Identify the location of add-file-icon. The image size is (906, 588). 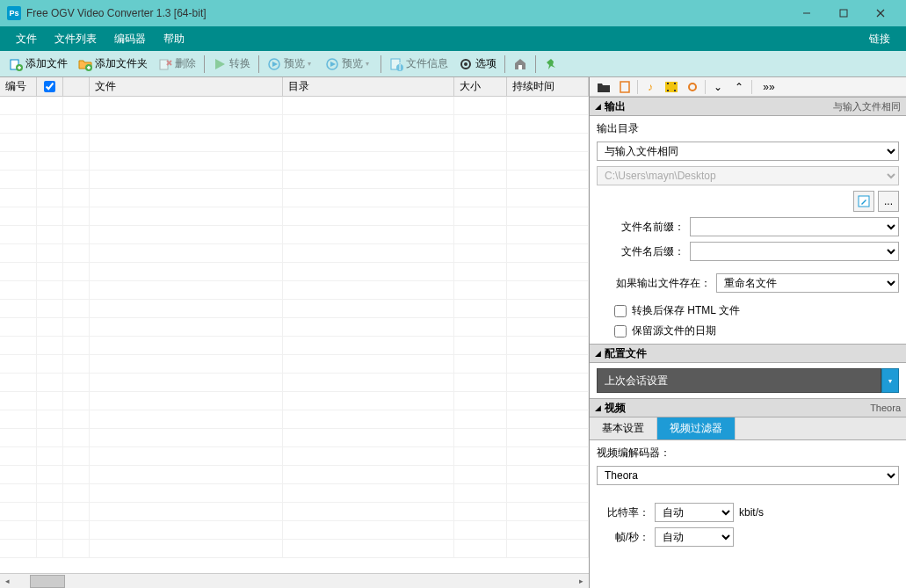
(16, 64).